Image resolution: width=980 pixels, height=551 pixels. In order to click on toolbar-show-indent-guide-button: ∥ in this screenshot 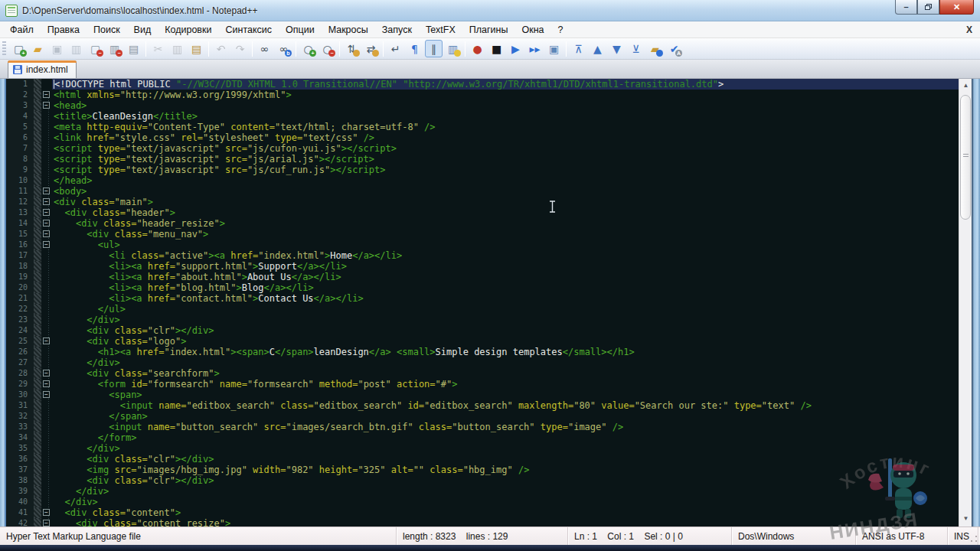, I will do `click(433, 49)`.